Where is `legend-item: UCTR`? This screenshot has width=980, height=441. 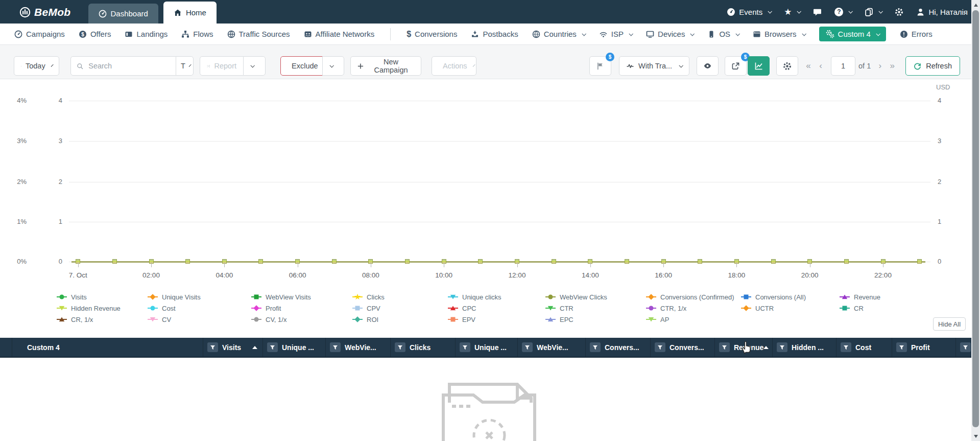
legend-item: UCTR is located at coordinates (791, 308).